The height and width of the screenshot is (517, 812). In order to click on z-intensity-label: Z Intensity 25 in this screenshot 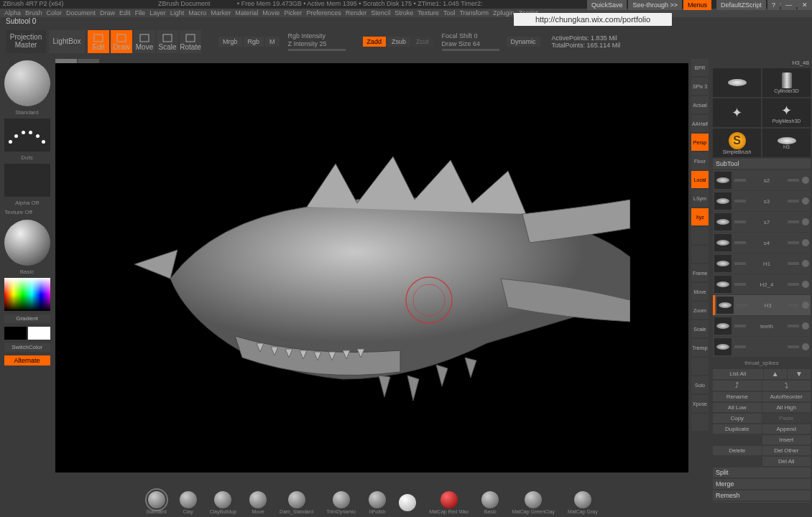, I will do `click(317, 44)`.